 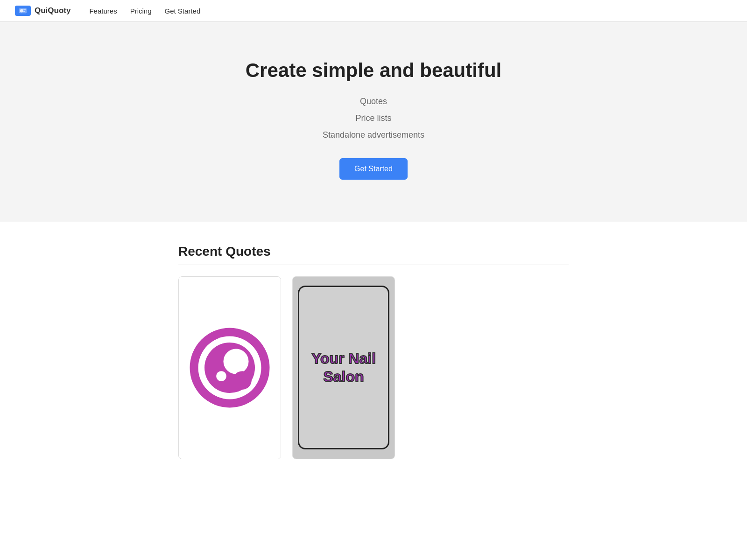 I want to click on limnr-card-image, so click(x=230, y=368).